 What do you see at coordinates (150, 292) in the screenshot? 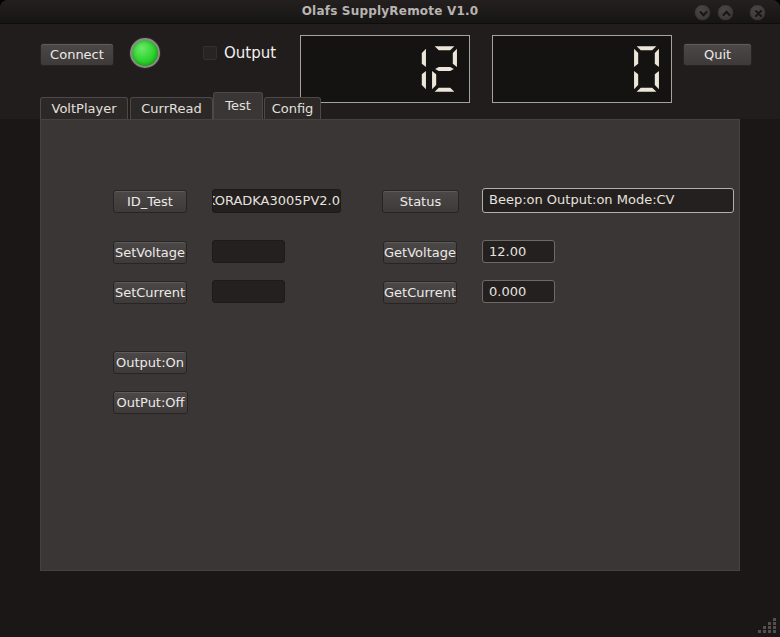
I see `set-current-button: SetCurrent` at bounding box center [150, 292].